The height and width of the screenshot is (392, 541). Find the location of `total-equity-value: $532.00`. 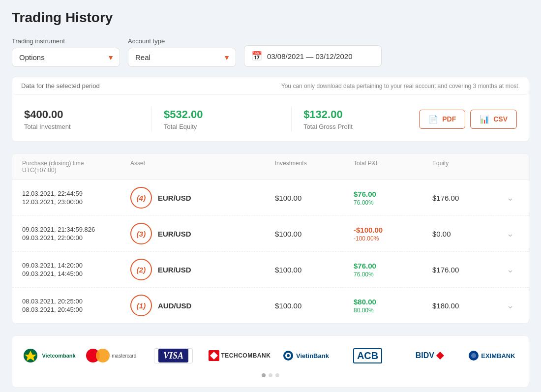

total-equity-value: $532.00 is located at coordinates (221, 115).